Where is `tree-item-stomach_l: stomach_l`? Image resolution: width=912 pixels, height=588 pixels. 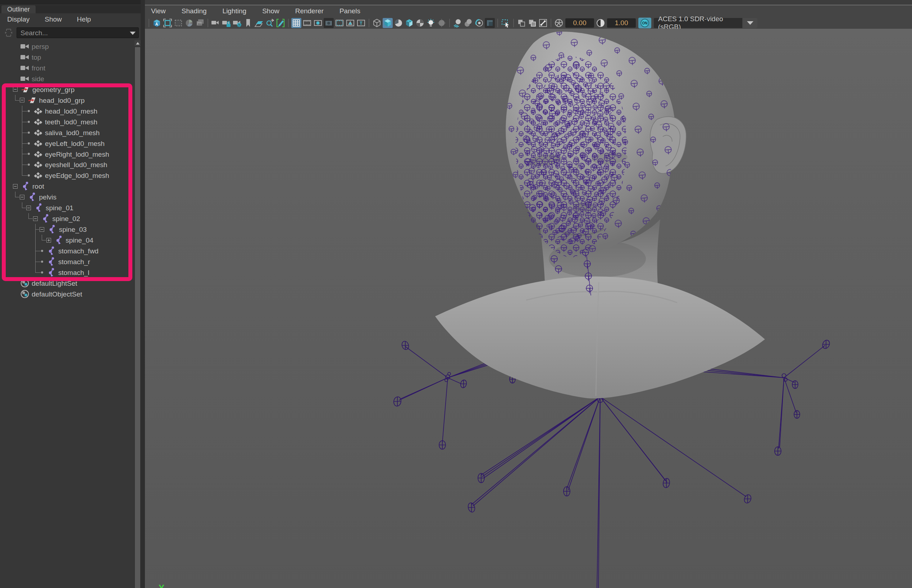
tree-item-stomach_l: stomach_l is located at coordinates (67, 273).